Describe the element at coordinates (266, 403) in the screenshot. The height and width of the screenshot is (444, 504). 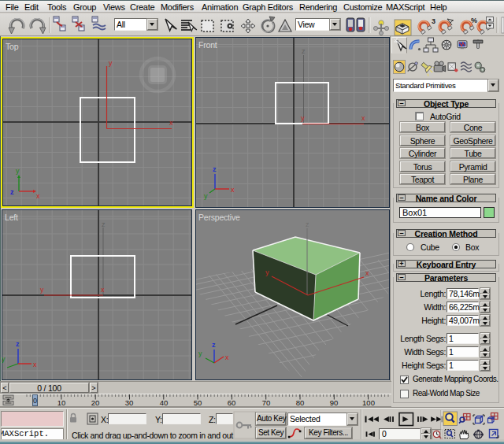
I see `svg-text: 70` at that location.